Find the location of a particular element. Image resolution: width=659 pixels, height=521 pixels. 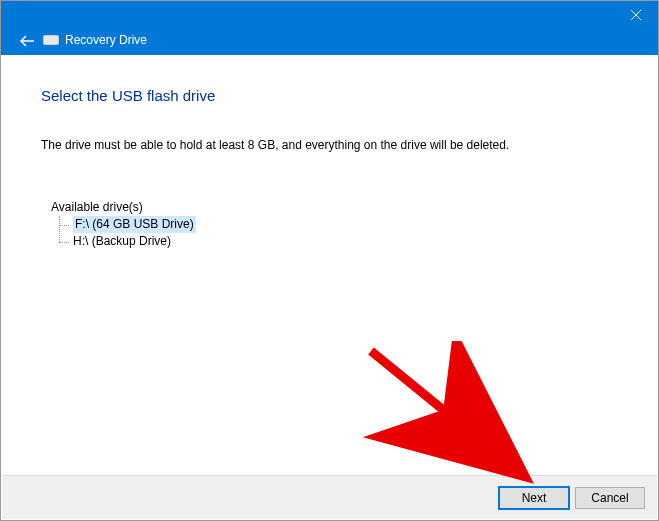

close-button is located at coordinates (636, 15).